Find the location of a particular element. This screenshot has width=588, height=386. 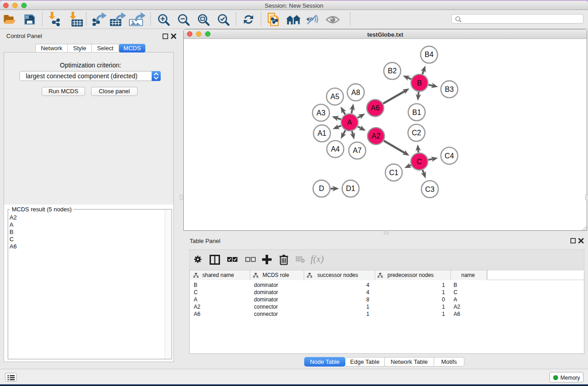

svg-text: C3 is located at coordinates (430, 189).